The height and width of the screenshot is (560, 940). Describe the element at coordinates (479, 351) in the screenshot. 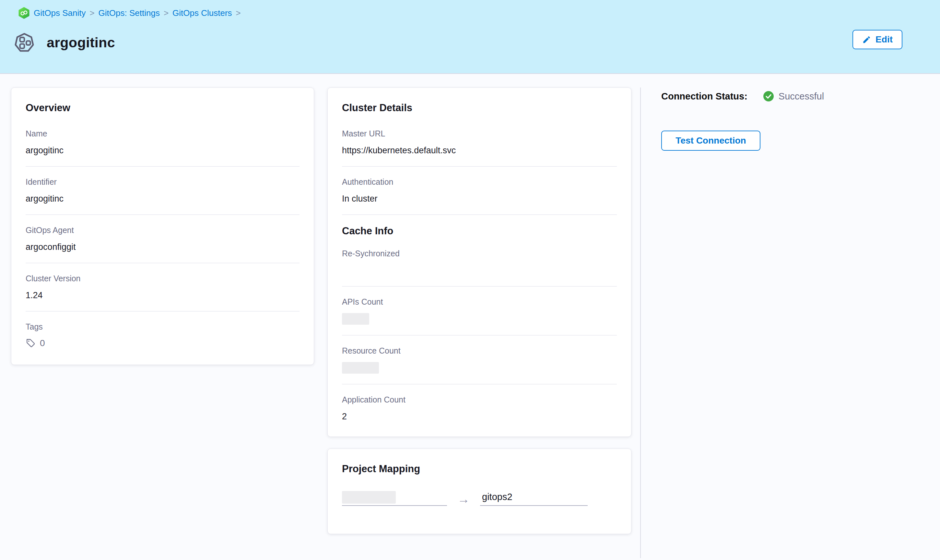

I see `field-label: Resource Count` at that location.